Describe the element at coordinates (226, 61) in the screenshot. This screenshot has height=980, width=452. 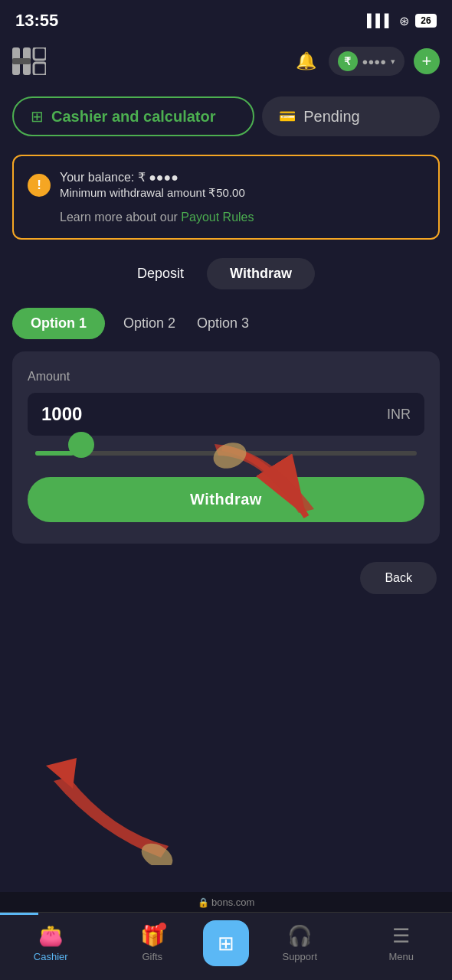
I see `top-nav: 🔔 ₹ ●●●● ▾ +` at that location.